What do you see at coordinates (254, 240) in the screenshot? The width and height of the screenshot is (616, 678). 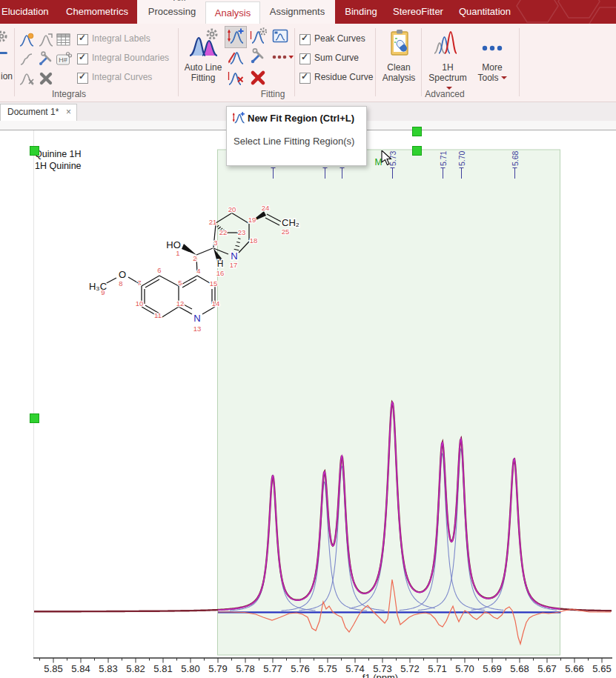 I see `svg-text: 18` at bounding box center [254, 240].